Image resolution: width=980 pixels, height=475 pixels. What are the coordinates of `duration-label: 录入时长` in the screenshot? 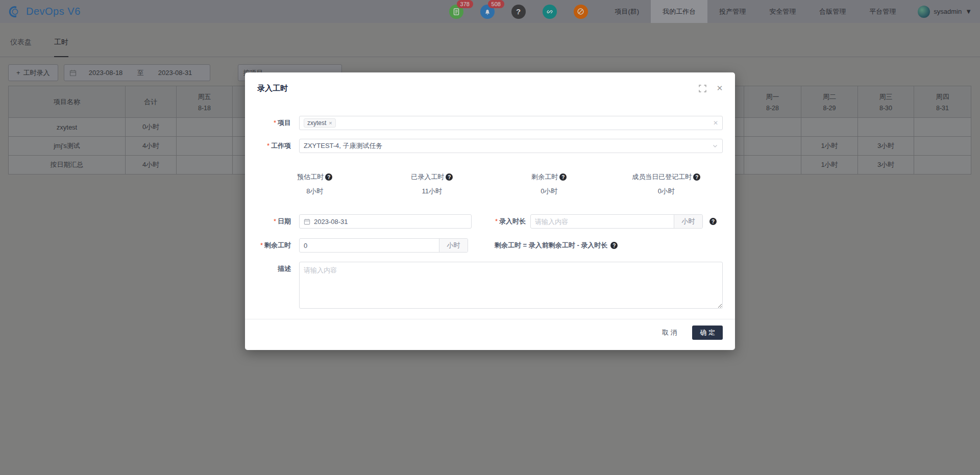 It's located at (505, 221).